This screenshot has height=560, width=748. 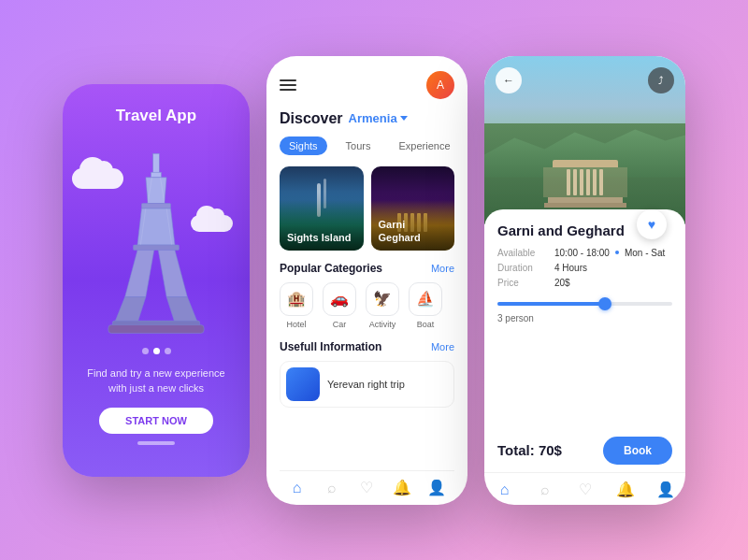 What do you see at coordinates (505, 490) in the screenshot?
I see `detail-nav-home-icon: ⌂` at bounding box center [505, 490].